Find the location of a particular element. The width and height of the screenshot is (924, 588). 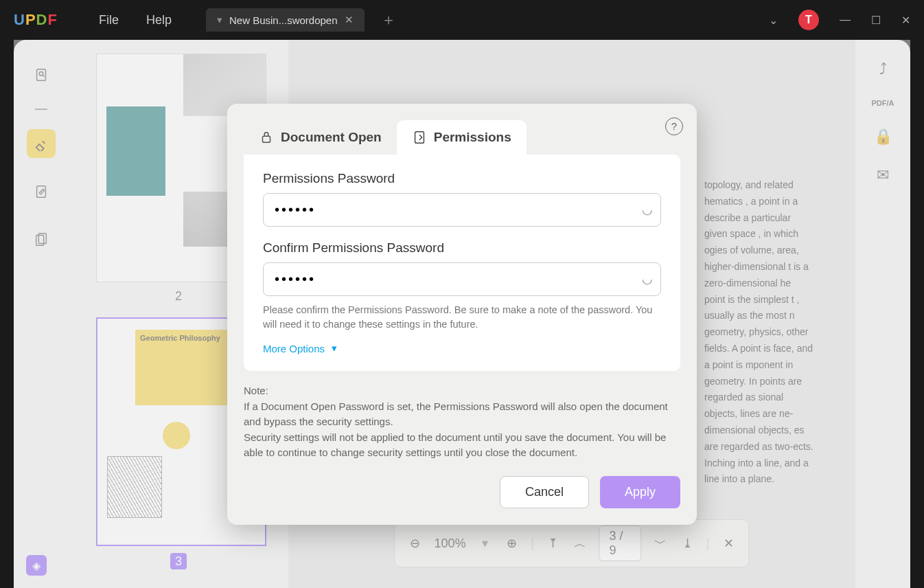

tab-title: New Busin...swordopen is located at coordinates (284, 21).